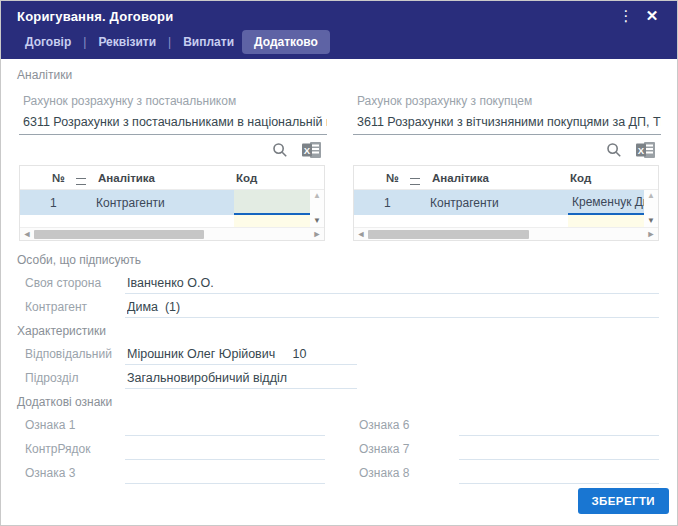  Describe the element at coordinates (559, 474) in the screenshot. I see `oznaka-8-input` at that location.